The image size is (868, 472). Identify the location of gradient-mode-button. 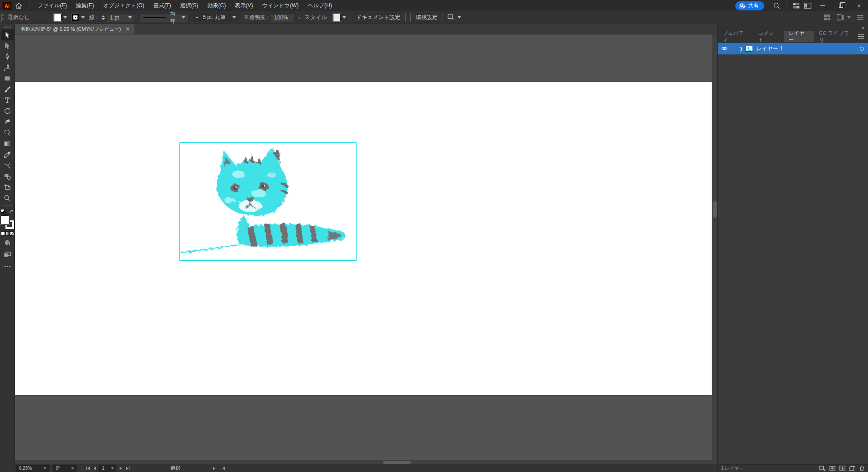
(7, 234).